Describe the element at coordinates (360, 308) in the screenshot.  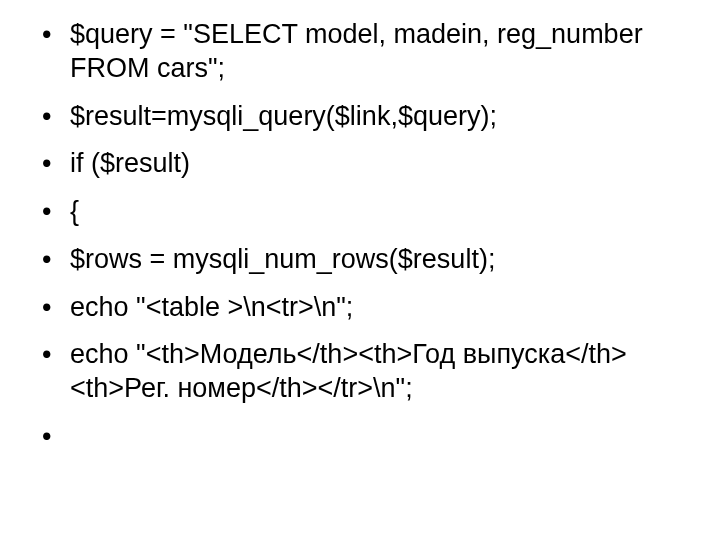
I see `list-item: echo "<table >\n<tr>\n";` at that location.